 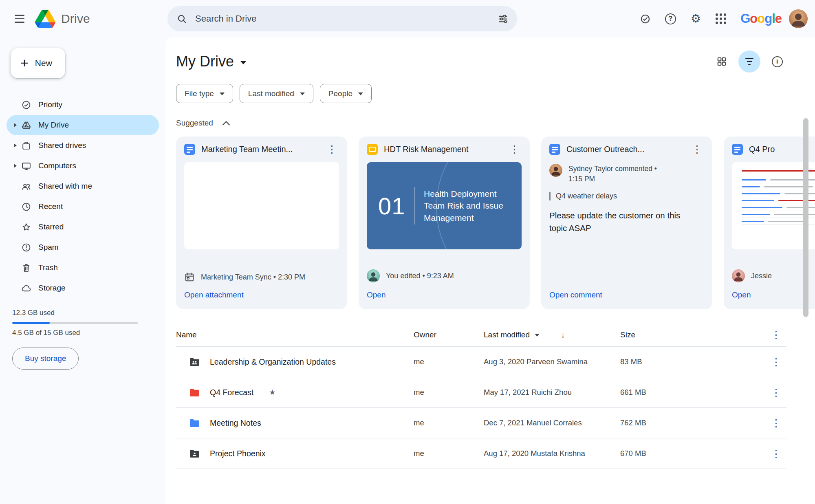 I want to click on vertical-scrollbar, so click(x=806, y=218).